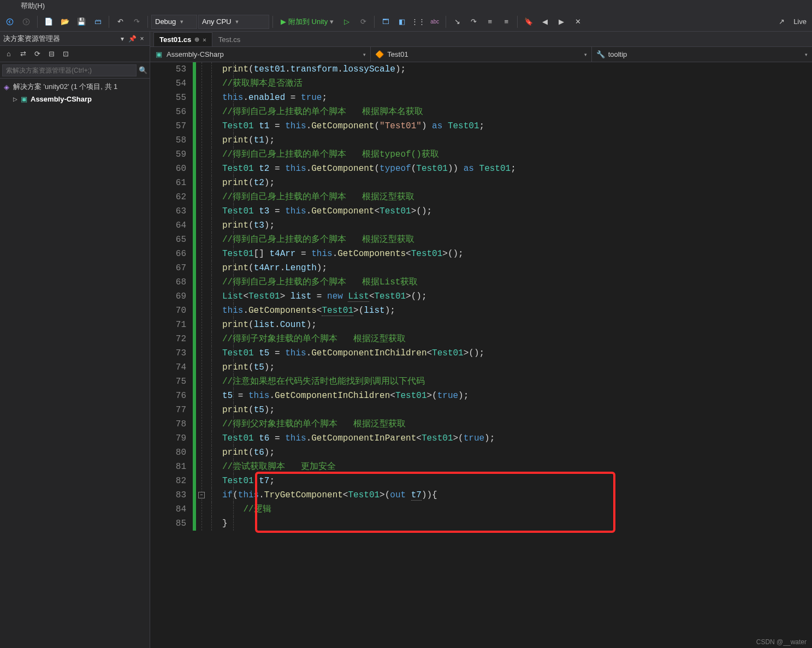 Image resolution: width=812 pixels, height=648 pixels. I want to click on attach-unity-button: ▶附加到 Unity▾, so click(307, 22).